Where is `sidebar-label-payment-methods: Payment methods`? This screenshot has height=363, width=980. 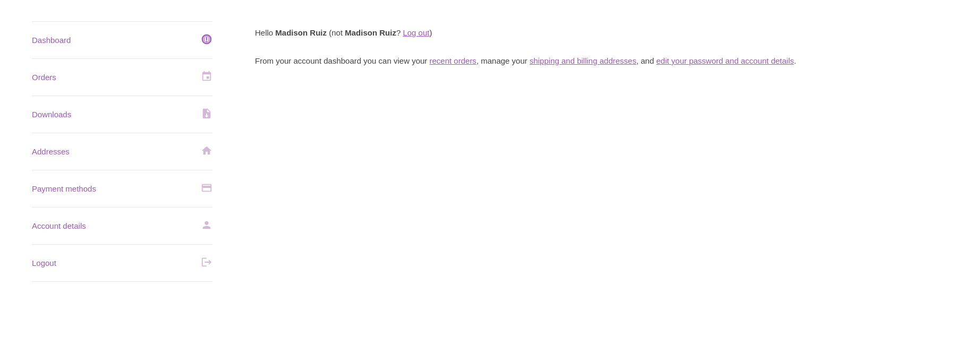 sidebar-label-payment-methods: Payment methods is located at coordinates (64, 189).